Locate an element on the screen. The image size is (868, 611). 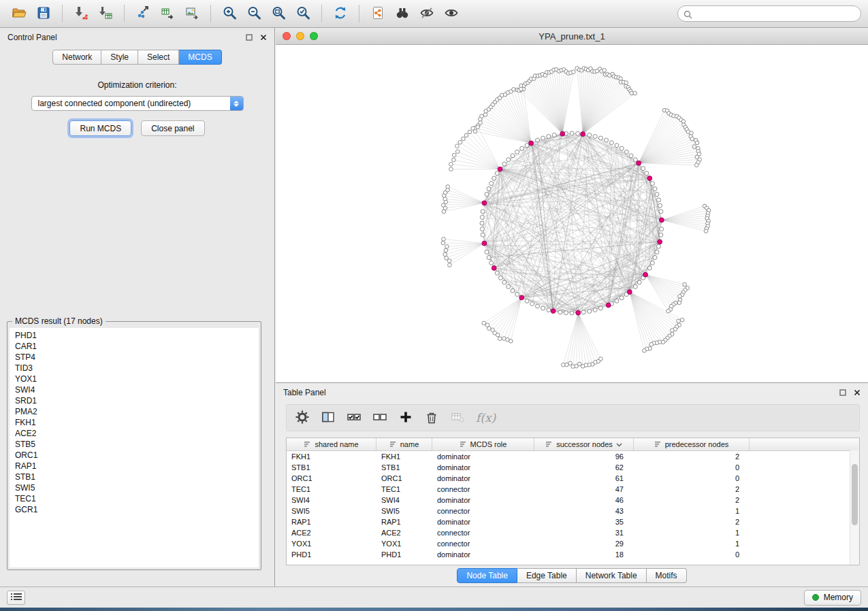
close-panel-icon is located at coordinates (263, 37).